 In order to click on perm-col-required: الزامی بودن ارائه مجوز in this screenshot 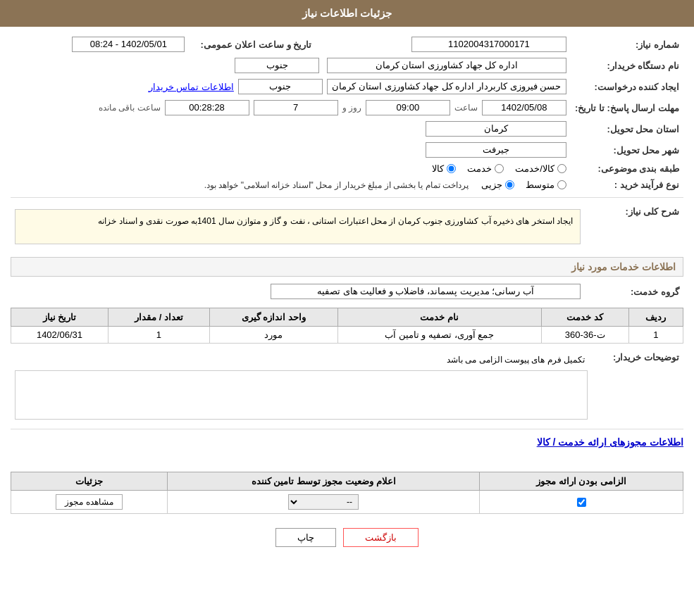, I will do `click(582, 482)`.